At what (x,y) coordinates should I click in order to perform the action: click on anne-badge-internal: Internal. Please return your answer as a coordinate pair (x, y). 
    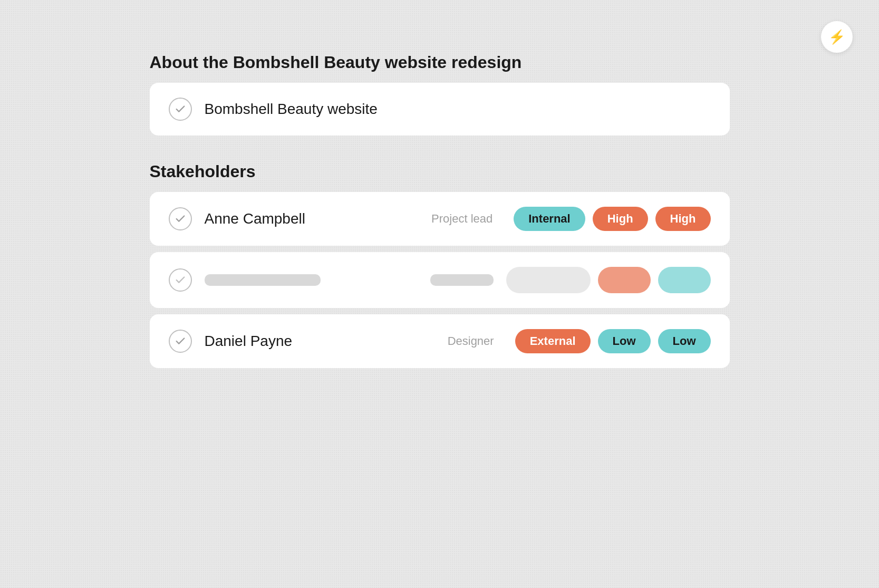
    Looking at the image, I should click on (549, 219).